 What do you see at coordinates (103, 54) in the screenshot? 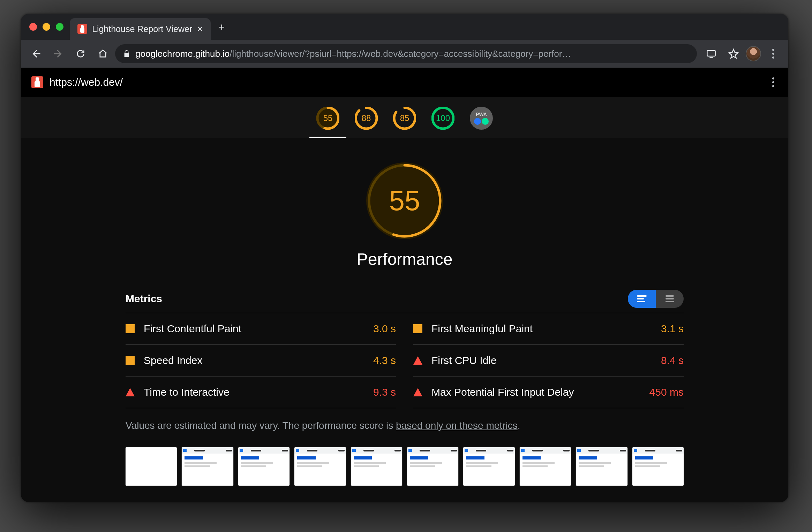
I see `home-button` at bounding box center [103, 54].